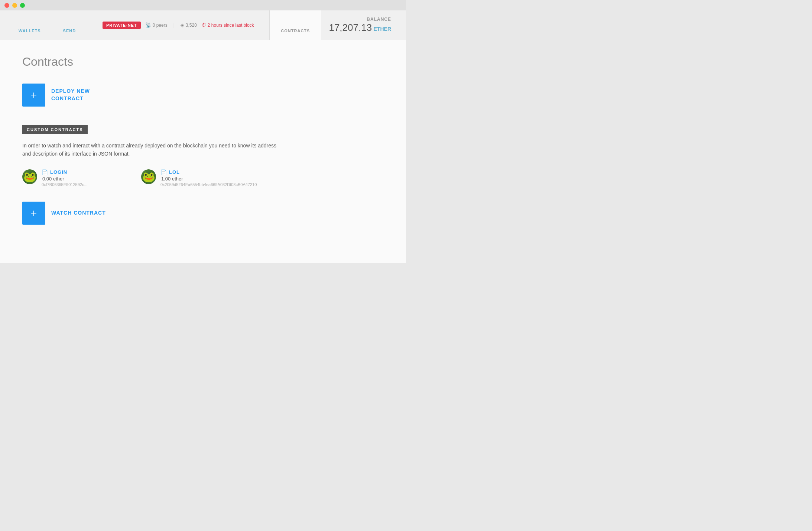 This screenshot has width=812, height=531. Describe the element at coordinates (203, 25) in the screenshot. I see `navbar: WALLETS SEND PRIVATE-NET 📡 0 peers | ◈ 3…` at that location.